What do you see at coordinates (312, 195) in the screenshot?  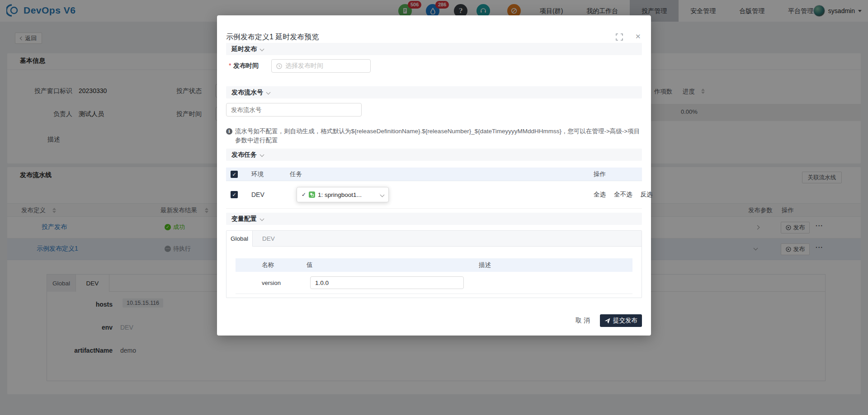 I see `pipeline-task-icon` at bounding box center [312, 195].